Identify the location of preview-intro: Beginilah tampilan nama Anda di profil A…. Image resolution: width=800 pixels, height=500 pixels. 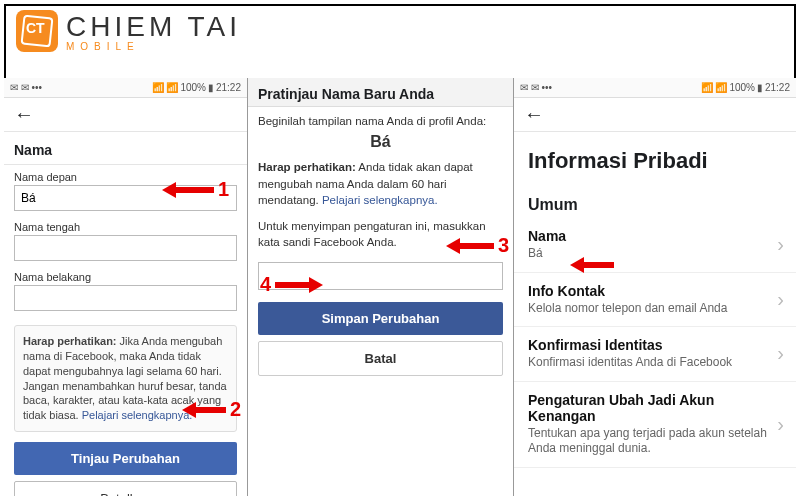
(380, 121).